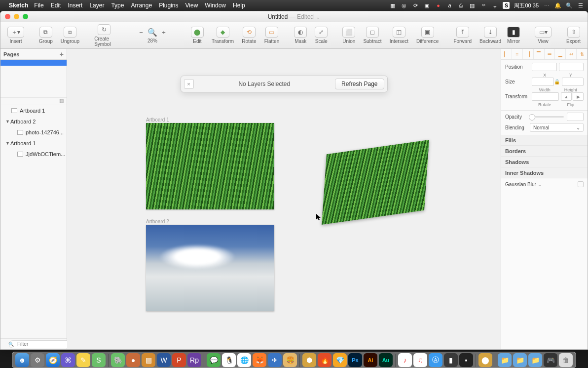 Image resolution: width=588 pixels, height=368 pixels. I want to click on layer-image-jjd: JjdWbOCTiem..., so click(34, 154).